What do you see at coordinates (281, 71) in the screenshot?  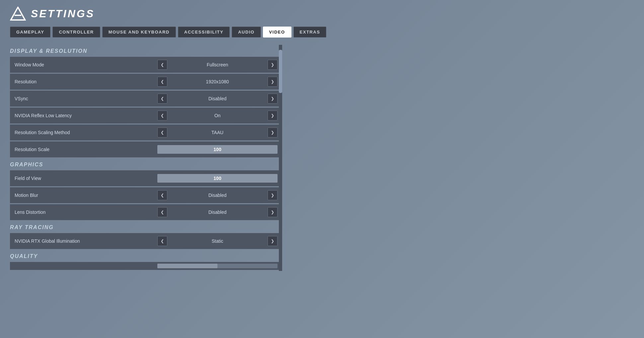 I see `scrollbar-thumb` at bounding box center [281, 71].